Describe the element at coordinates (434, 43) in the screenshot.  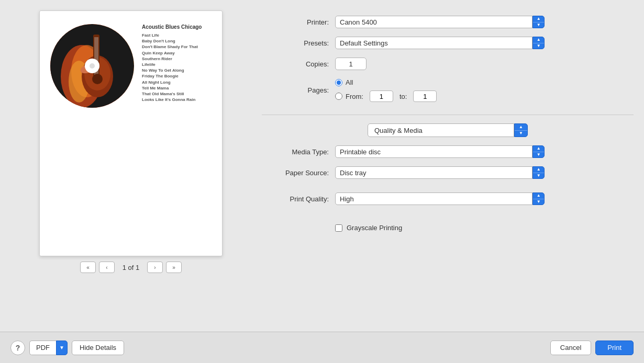
I see `presets-select: Default Settings` at that location.